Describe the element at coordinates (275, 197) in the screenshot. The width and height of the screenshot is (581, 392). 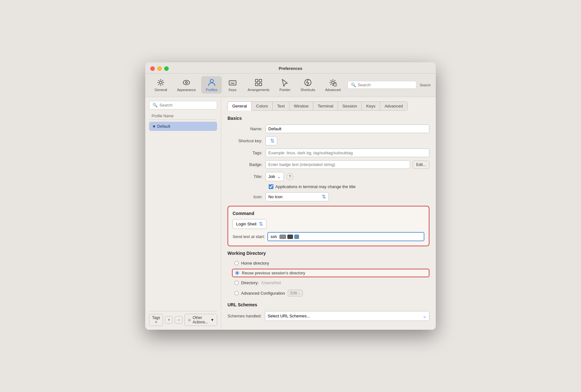
I see `icon-select-value: No Icon` at that location.